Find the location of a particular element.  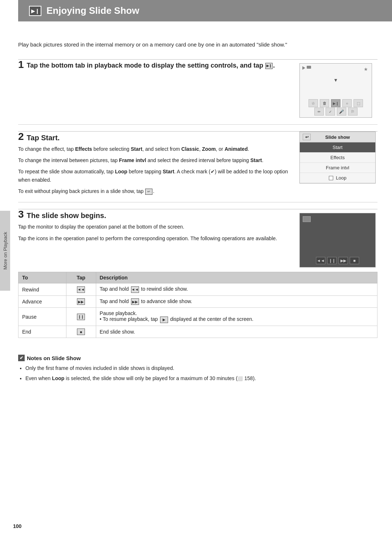

cm2-item-start: Start is located at coordinates (338, 148).